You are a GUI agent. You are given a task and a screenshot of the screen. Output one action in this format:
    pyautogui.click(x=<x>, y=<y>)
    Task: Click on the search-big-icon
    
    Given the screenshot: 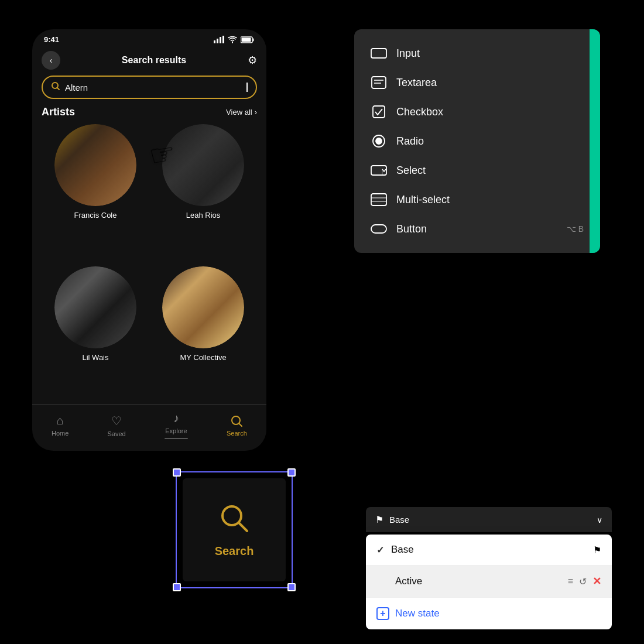 What is the action you would take?
    pyautogui.click(x=234, y=521)
    